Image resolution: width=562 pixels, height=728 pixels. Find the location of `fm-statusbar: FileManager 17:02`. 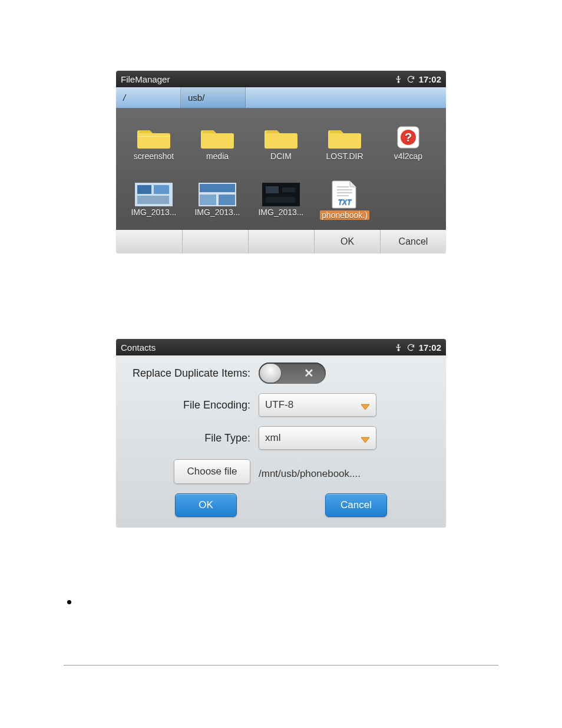

fm-statusbar: FileManager 17:02 is located at coordinates (281, 79).